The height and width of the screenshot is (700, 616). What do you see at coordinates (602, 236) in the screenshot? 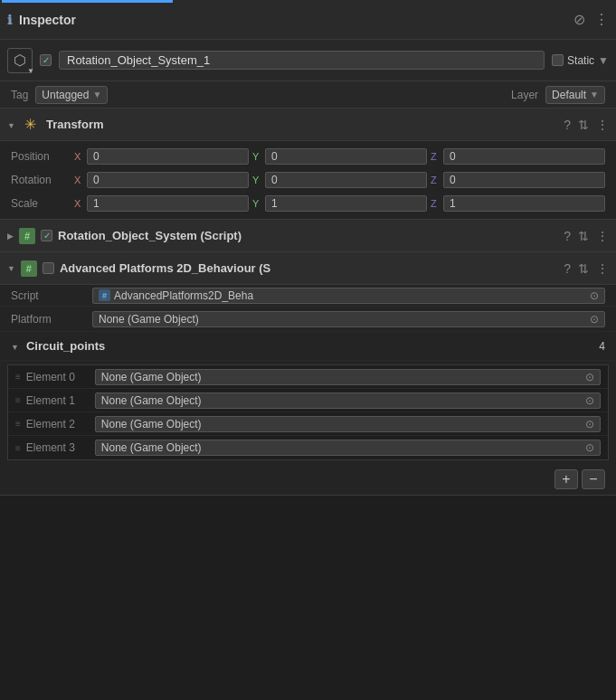
I see `rotation-script-more-icon: ⋮` at bounding box center [602, 236].